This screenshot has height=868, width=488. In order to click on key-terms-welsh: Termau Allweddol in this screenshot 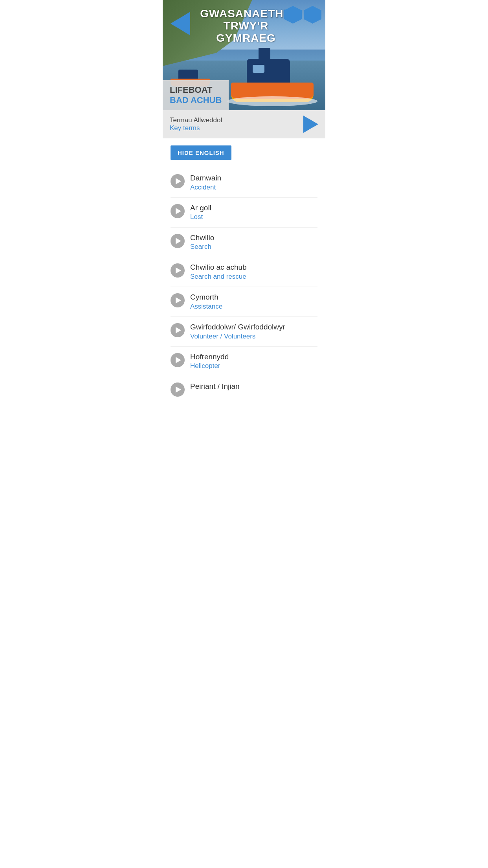, I will do `click(196, 120)`.